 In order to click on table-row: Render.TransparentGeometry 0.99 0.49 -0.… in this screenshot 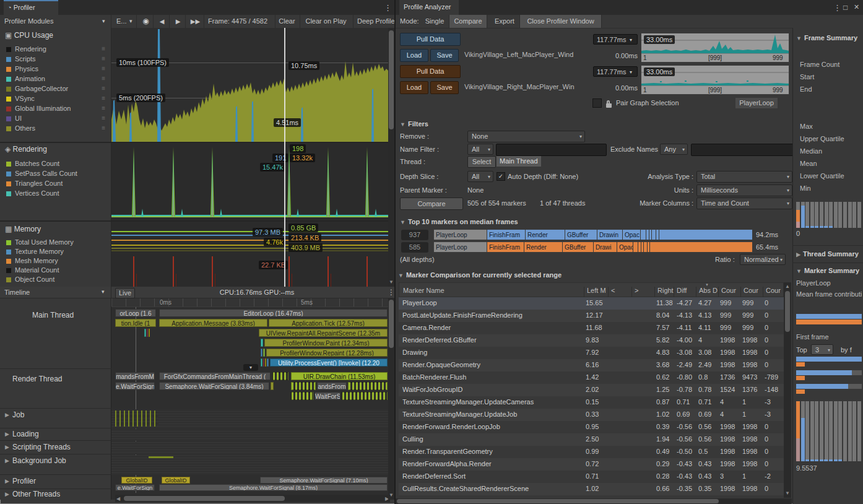, I will do `click(591, 452)`.